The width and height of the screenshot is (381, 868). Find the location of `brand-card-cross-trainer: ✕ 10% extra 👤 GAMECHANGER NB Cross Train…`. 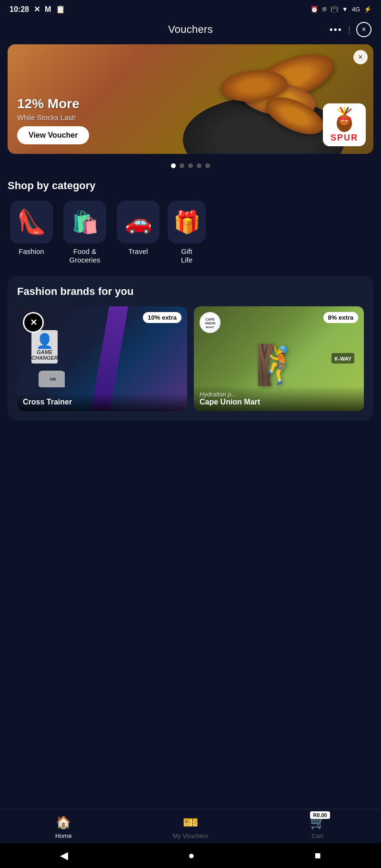

brand-card-cross-trainer: ✕ 10% extra 👤 GAMECHANGER NB Cross Train… is located at coordinates (102, 359).